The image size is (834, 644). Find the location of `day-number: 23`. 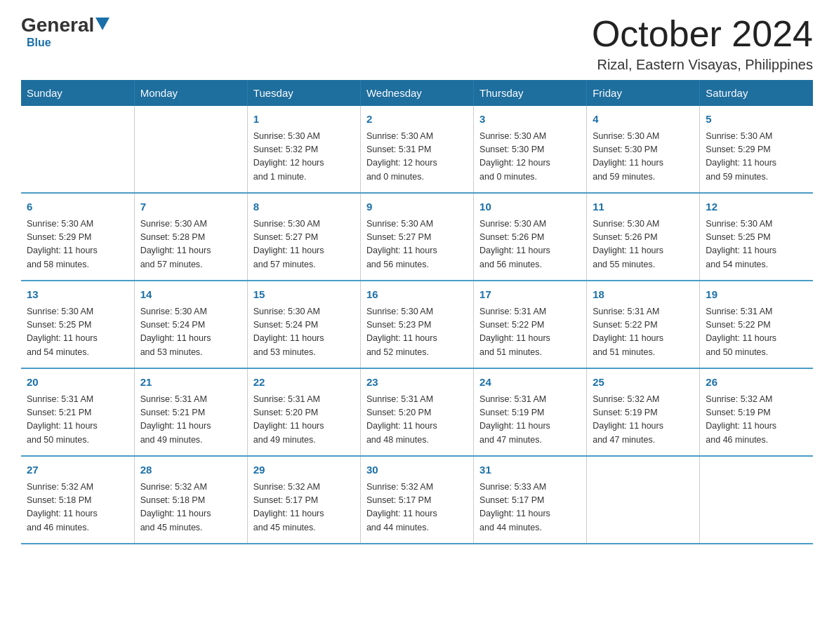

day-number: 23 is located at coordinates (417, 383).